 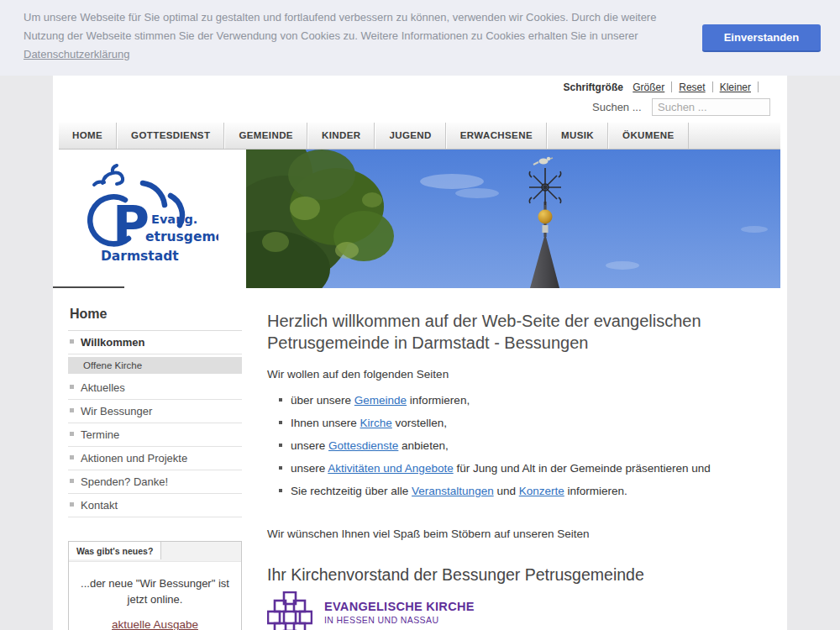 I want to click on logo-line-darmstadt: Darmstadt, so click(x=139, y=256).